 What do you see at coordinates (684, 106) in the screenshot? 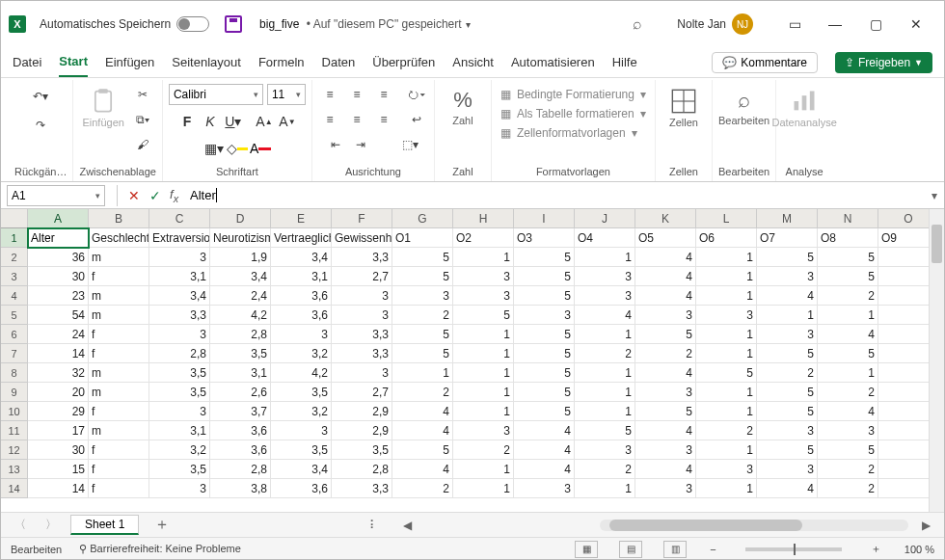
I see `cells-button: Zellen` at bounding box center [684, 106].